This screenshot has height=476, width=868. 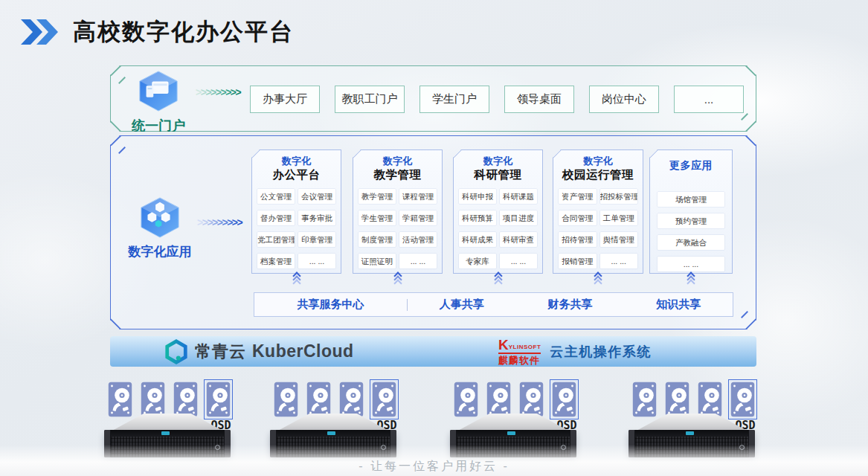 What do you see at coordinates (539, 100) in the screenshot?
I see `portal-button-leader-desktop: 领导桌面` at bounding box center [539, 100].